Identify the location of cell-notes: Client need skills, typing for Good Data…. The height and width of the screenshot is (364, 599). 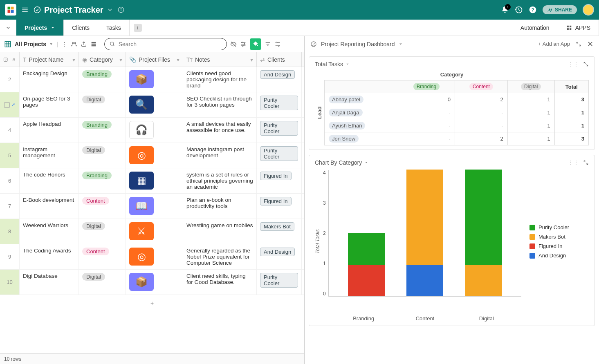
(220, 282).